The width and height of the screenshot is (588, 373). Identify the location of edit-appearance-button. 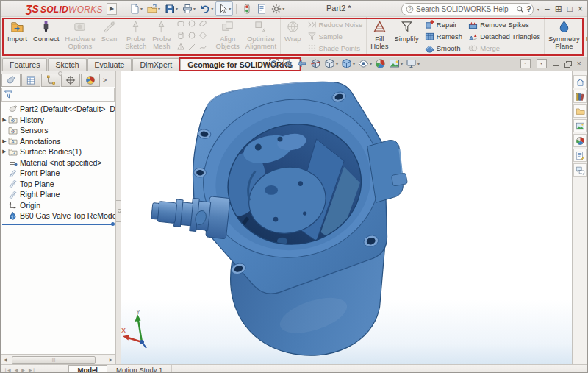
(381, 63).